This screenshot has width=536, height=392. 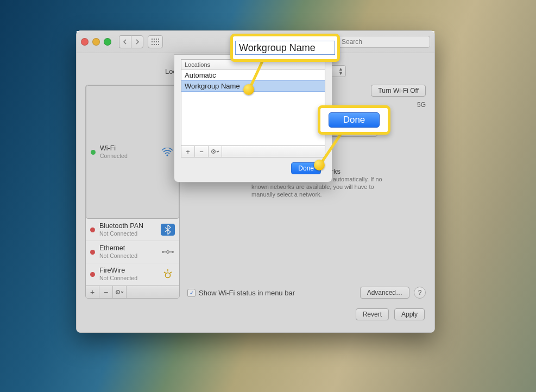 What do you see at coordinates (133, 292) in the screenshot?
I see `sidebar-footer: + −` at bounding box center [133, 292].